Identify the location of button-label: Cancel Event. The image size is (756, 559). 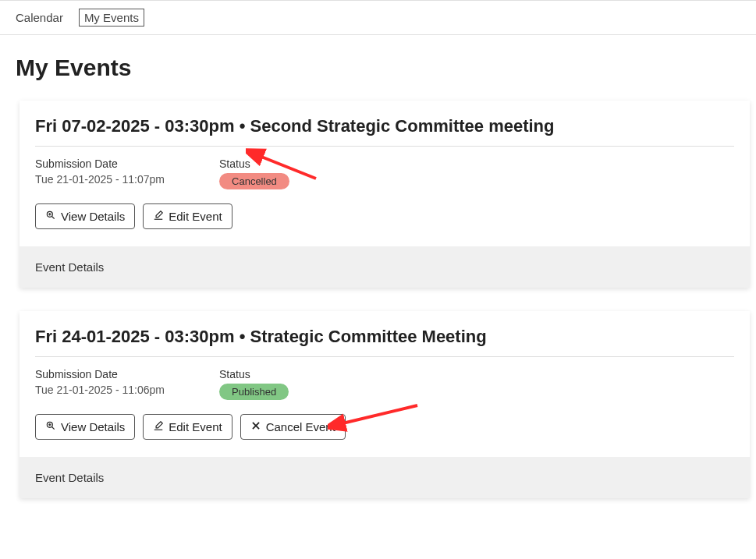
(301, 427).